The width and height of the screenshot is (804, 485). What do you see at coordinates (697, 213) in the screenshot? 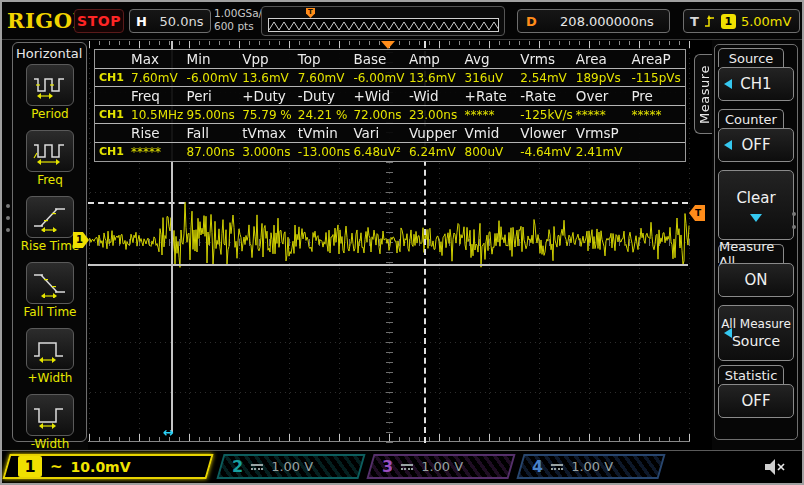
I see `trigger-level-marker: T` at bounding box center [697, 213].